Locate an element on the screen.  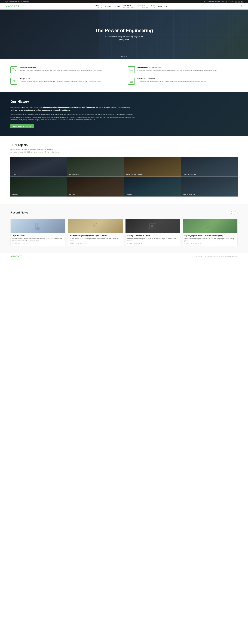
project-item-shafting: Shafting is located at coordinates (96, 187).